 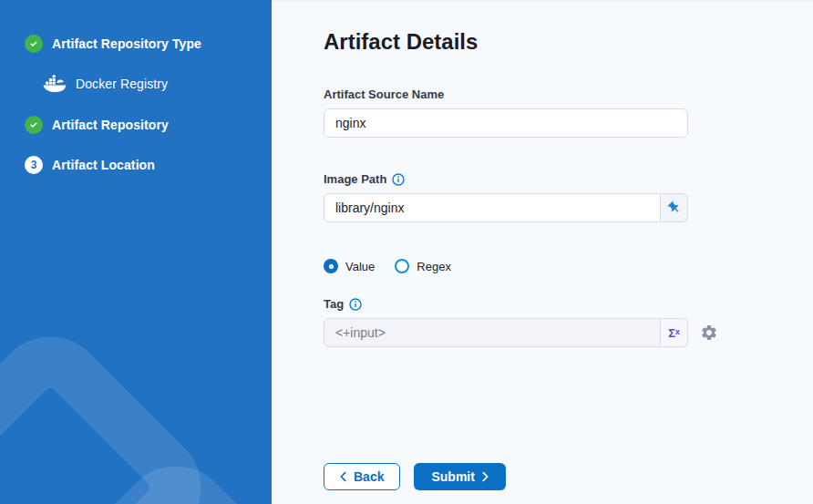 What do you see at coordinates (452, 477) in the screenshot?
I see `submit-button-label: Submit` at bounding box center [452, 477].